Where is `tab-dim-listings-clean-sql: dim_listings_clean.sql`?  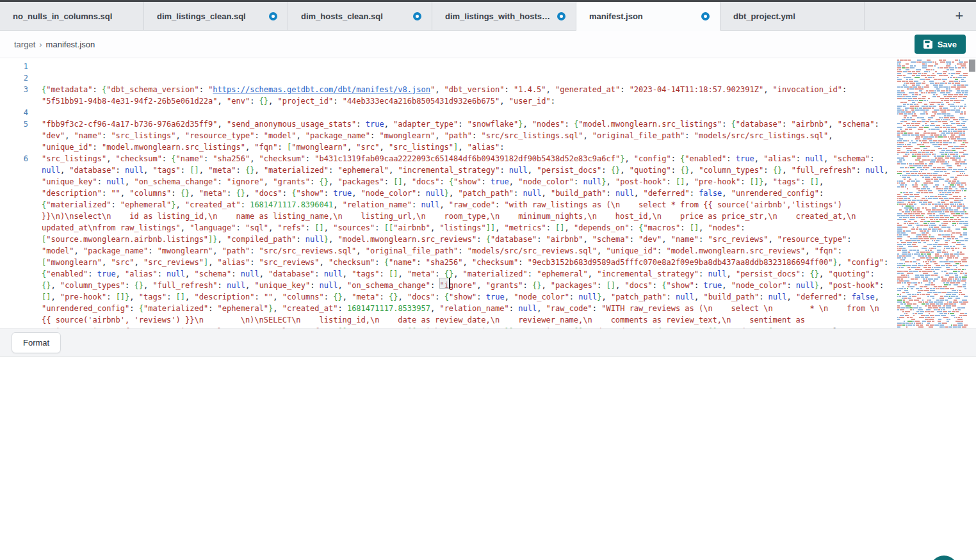
tab-dim-listings-clean-sql: dim_listings_clean.sql is located at coordinates (216, 16).